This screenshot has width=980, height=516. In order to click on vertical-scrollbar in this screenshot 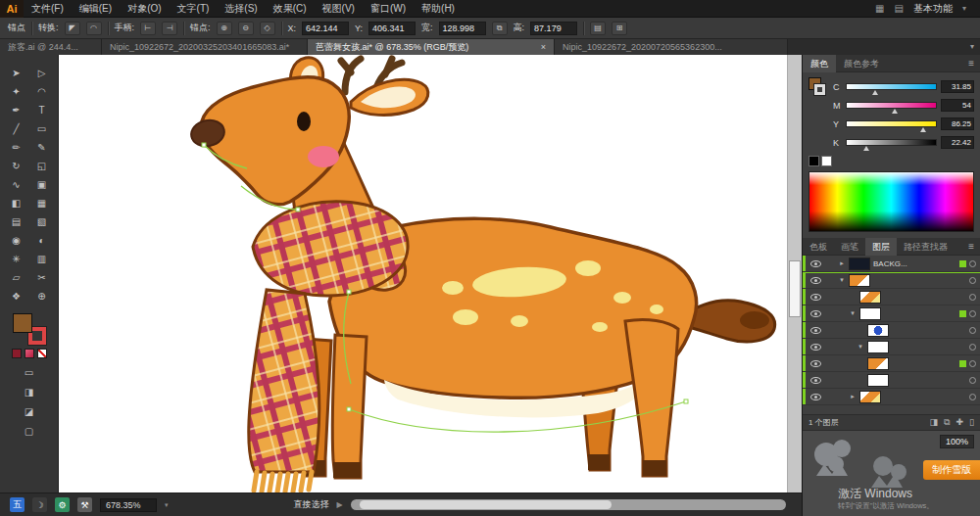, I will do `click(794, 274)`.